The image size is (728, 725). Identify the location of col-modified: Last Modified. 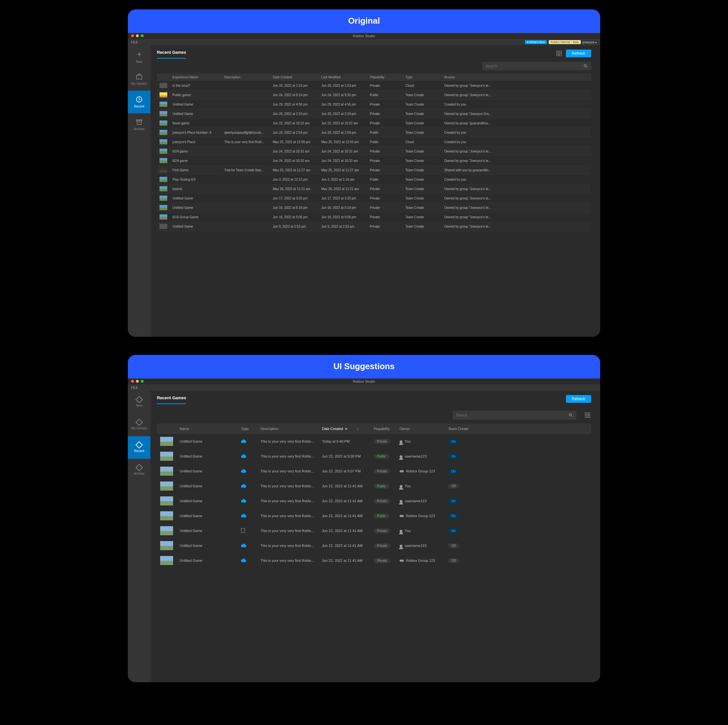
(343, 77).